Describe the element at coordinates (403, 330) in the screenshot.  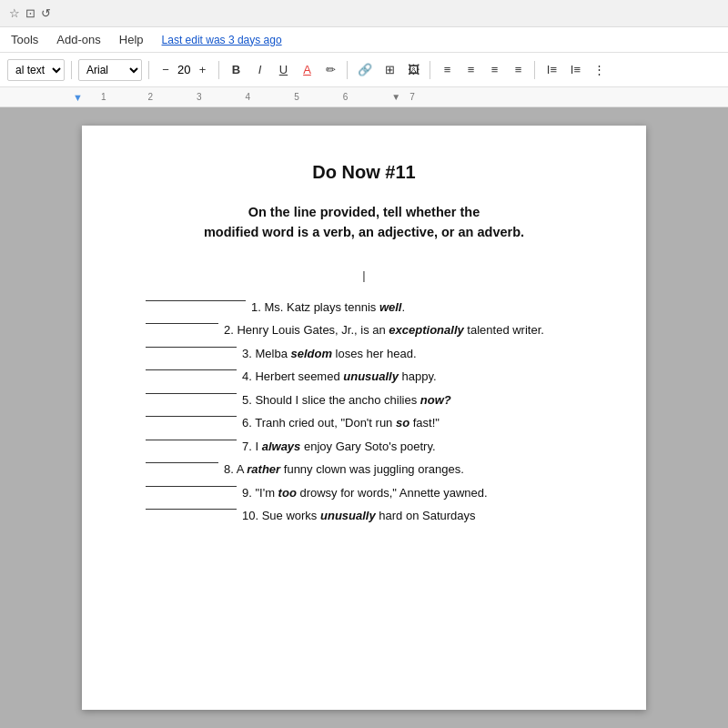
I see `q-text-2: 2. Henry Louis Gates, Jr., is an excepti…` at that location.